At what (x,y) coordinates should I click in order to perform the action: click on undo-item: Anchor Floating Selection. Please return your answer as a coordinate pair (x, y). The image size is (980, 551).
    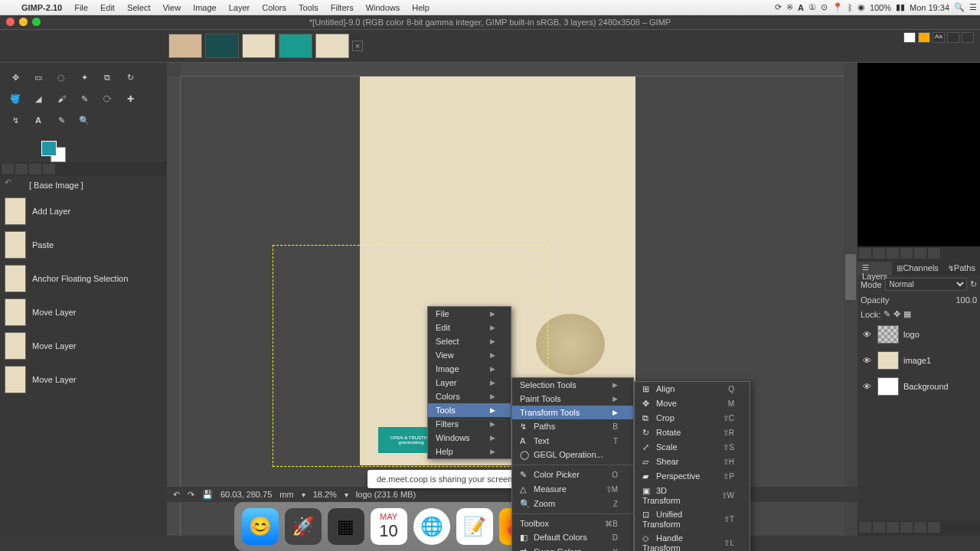
    Looking at the image, I should click on (83, 279).